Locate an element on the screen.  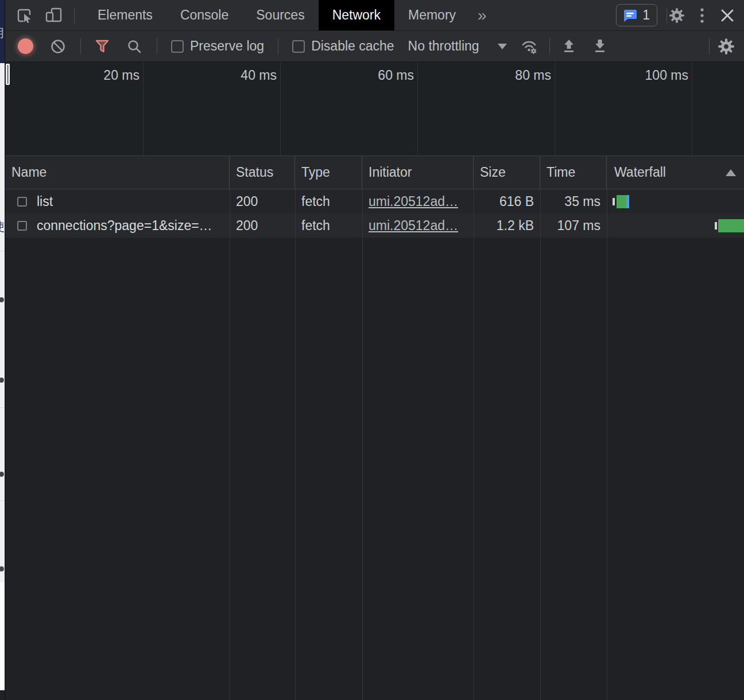
panel-tabs: Elements Console Sources Network Memory is located at coordinates (277, 15).